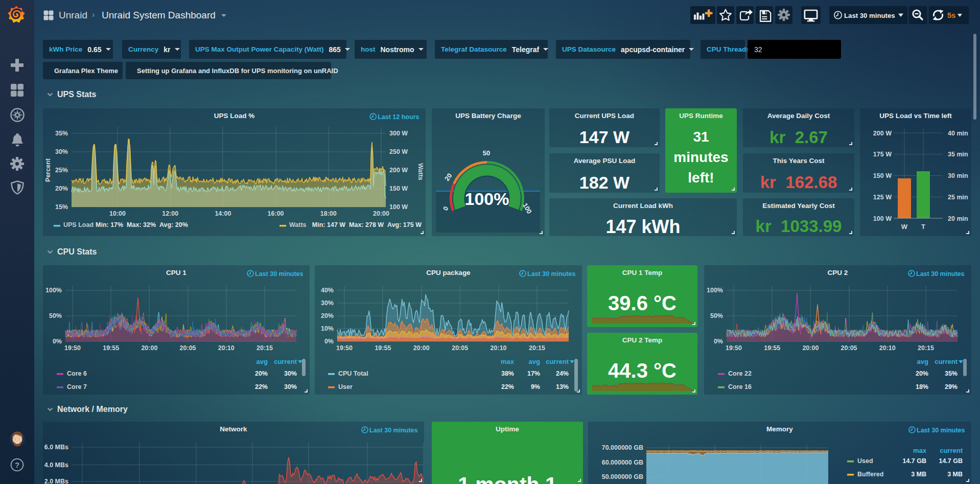 The image size is (980, 484). Describe the element at coordinates (329, 214) in the screenshot. I see `svg-text: 18:00` at that location.